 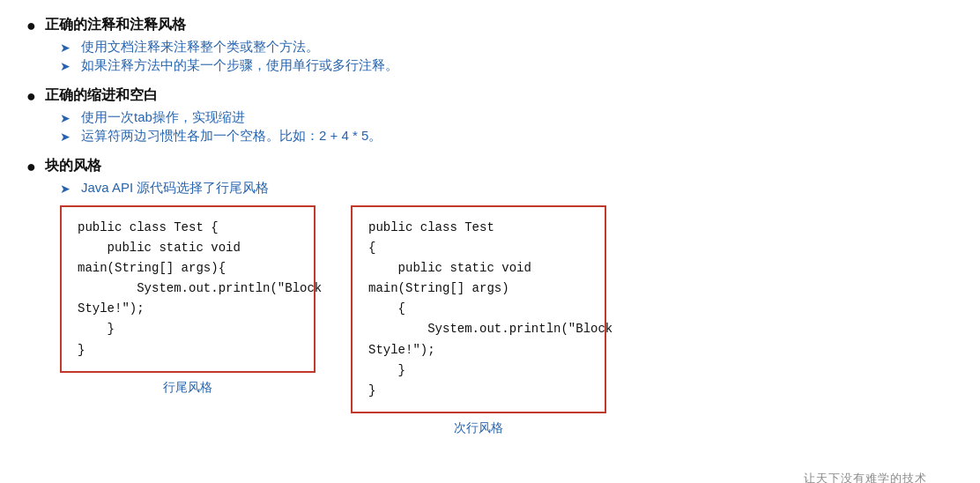 I want to click on code-label-eol: 行尾风格, so click(x=188, y=388).